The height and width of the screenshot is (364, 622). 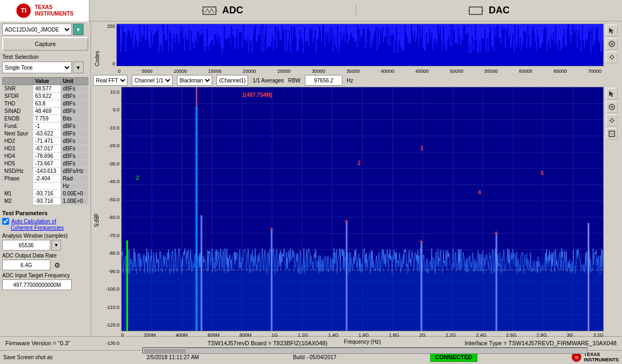 What do you see at coordinates (311, 11) in the screenshot?
I see `header: TI TEXAS INSTRUMENTS ADC DAC` at bounding box center [311, 11].